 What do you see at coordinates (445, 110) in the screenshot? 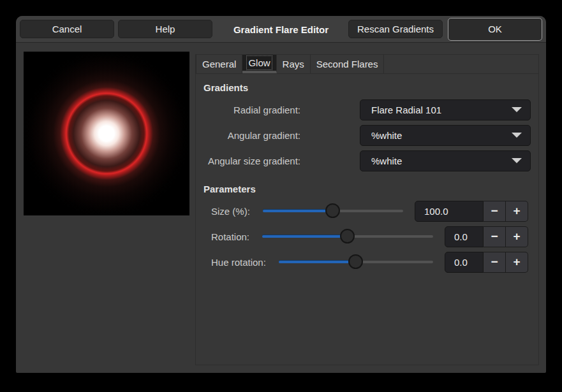
I see `radial-gradient-dropdown: Flare Radial 101` at bounding box center [445, 110].